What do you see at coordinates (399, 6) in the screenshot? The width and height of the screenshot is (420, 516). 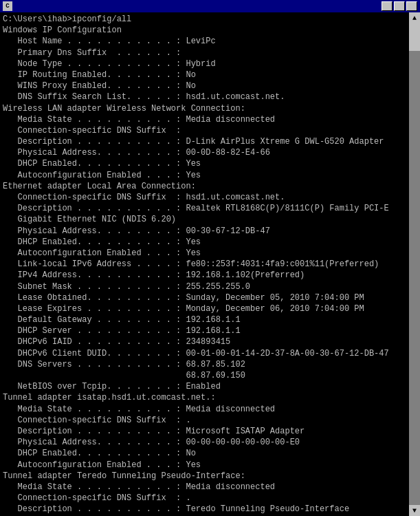 I see `maximize-button` at bounding box center [399, 6].